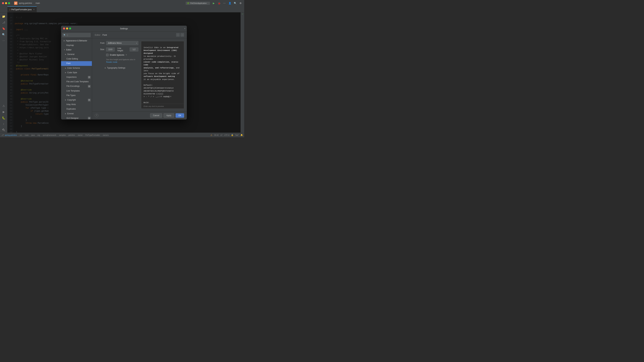 The width and height of the screenshot is (644, 362). Describe the element at coordinates (34, 9) in the screenshot. I see `tab-close-icon: ✕` at that location.